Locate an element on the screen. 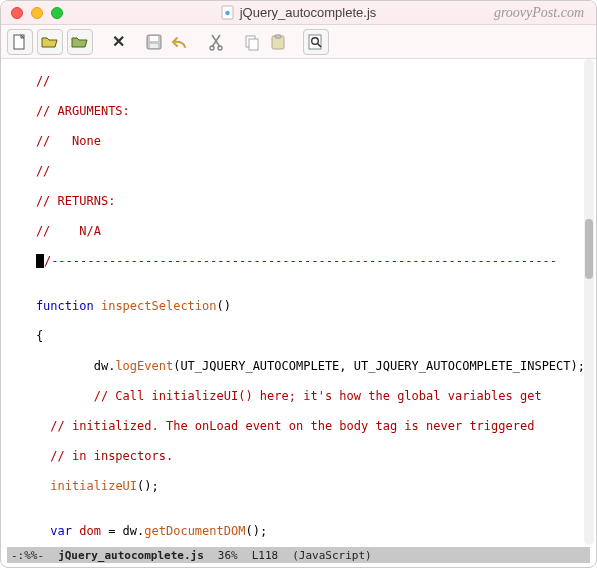 The width and height of the screenshot is (597, 568). scrollbar-thumb is located at coordinates (589, 249).